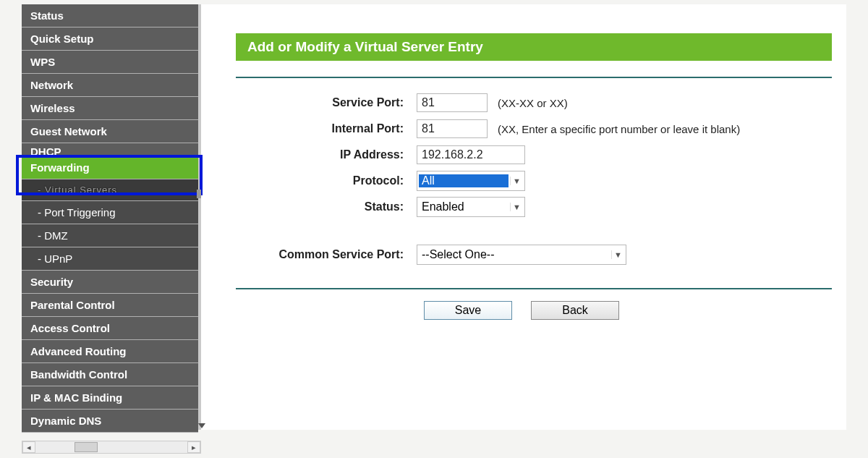 The height and width of the screenshot is (458, 868). I want to click on internal-port-input, so click(452, 129).